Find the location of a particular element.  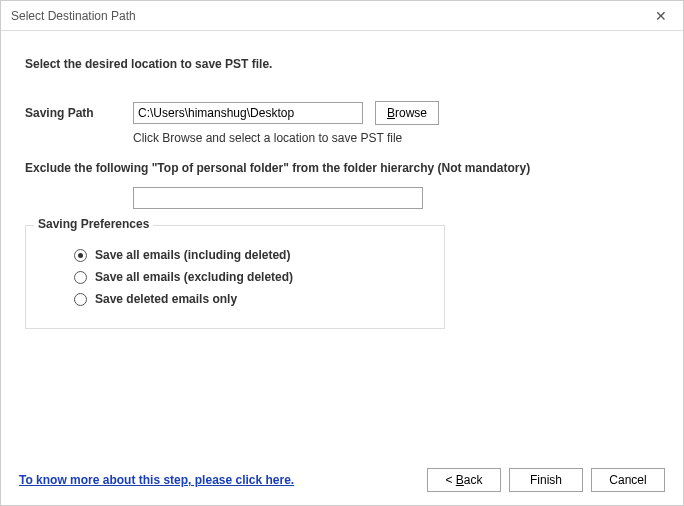

radio-label-2: Save deleted emails only is located at coordinates (166, 299).